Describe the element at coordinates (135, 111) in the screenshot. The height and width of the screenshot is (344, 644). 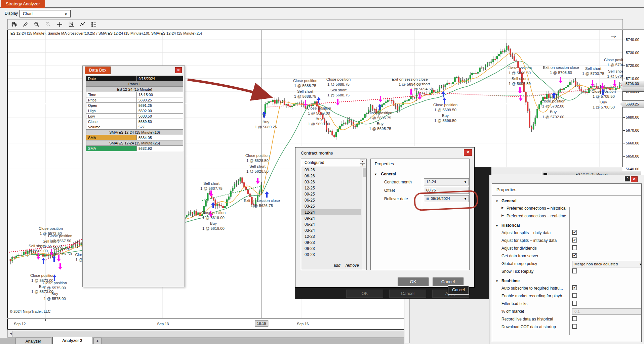
I see `data-box-row: High5692.00` at that location.